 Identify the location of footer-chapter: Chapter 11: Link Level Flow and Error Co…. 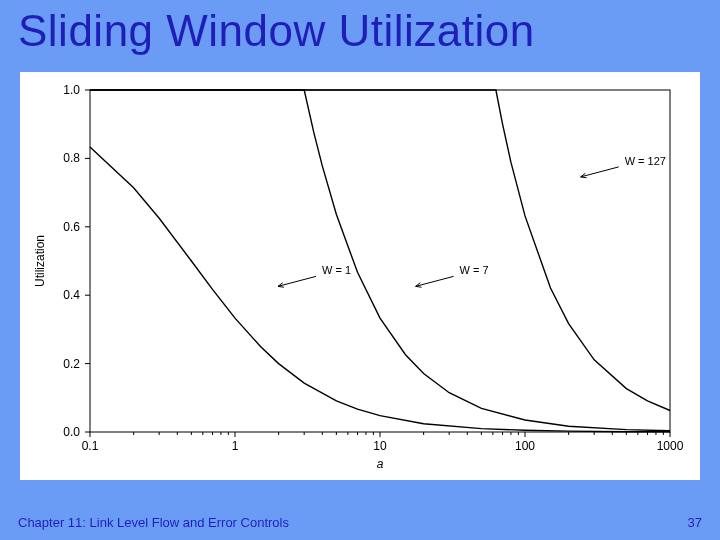
(154, 522).